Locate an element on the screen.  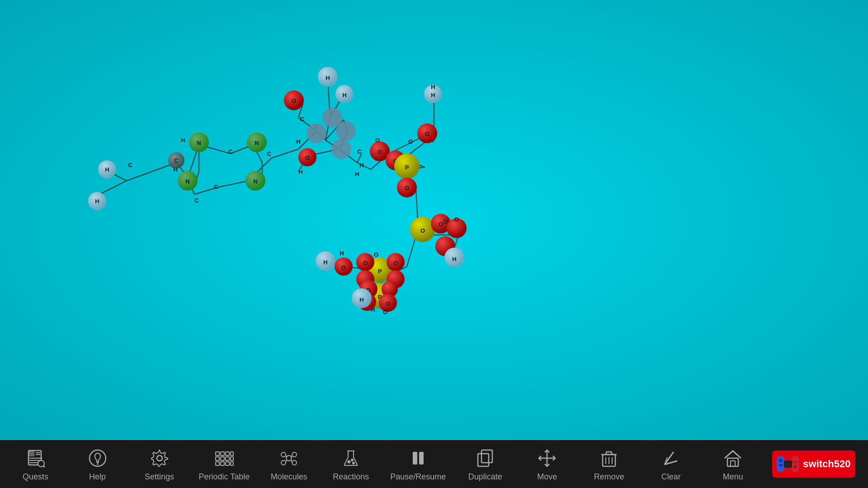
periodic-table-label: Periodic Table is located at coordinates (224, 477).